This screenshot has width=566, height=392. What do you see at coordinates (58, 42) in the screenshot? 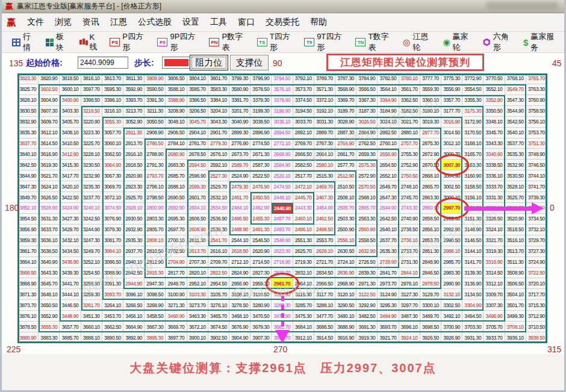
I see `toolbar-button-板块: 板块` at bounding box center [58, 42].